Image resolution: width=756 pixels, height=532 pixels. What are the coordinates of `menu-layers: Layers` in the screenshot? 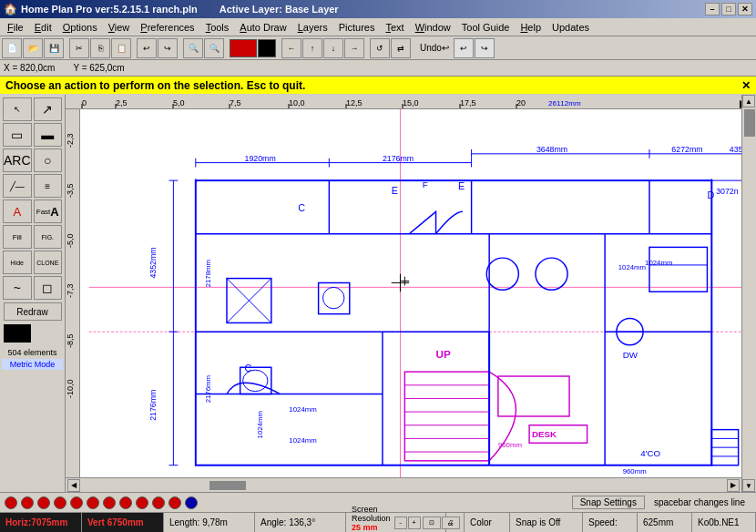 It's located at (313, 27).